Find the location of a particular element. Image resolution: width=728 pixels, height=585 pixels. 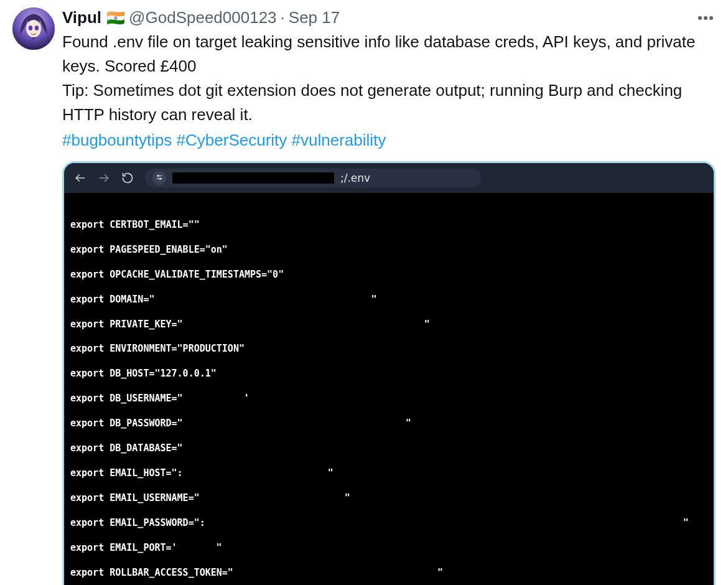

url-bar: ;/.env is located at coordinates (313, 178).